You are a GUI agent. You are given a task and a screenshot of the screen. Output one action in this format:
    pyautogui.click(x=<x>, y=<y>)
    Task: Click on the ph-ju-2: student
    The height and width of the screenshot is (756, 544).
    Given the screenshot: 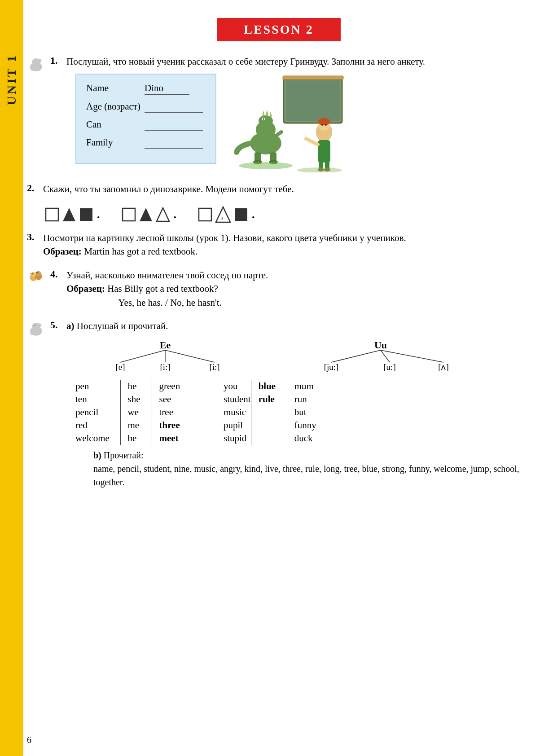 What is the action you would take?
    pyautogui.click(x=224, y=400)
    